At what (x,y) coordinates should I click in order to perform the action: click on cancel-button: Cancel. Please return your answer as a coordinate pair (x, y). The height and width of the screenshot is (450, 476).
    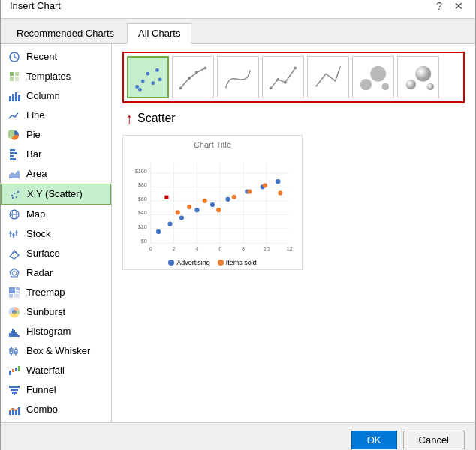
    Looking at the image, I should click on (434, 440).